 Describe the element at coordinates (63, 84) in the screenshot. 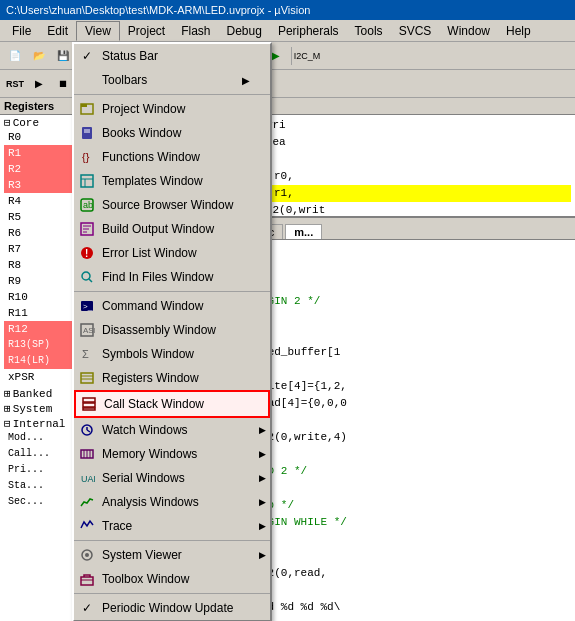

I see `stop-btn: ⏹` at that location.